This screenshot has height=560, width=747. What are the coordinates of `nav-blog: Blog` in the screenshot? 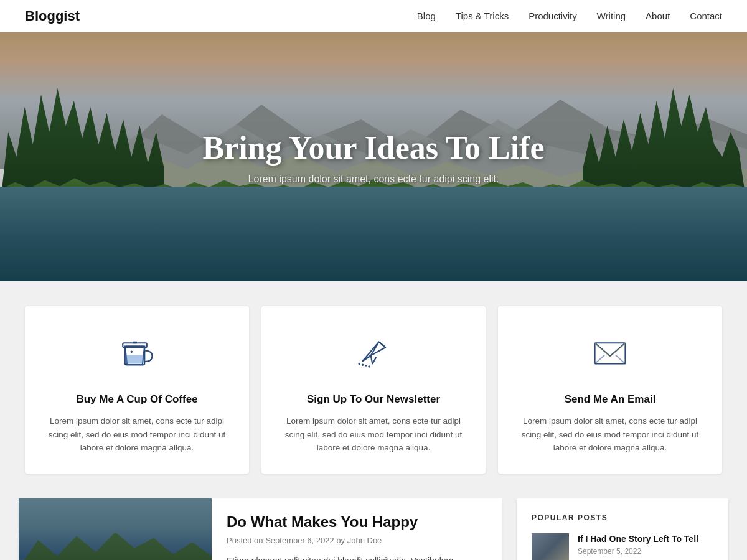 It's located at (426, 16).